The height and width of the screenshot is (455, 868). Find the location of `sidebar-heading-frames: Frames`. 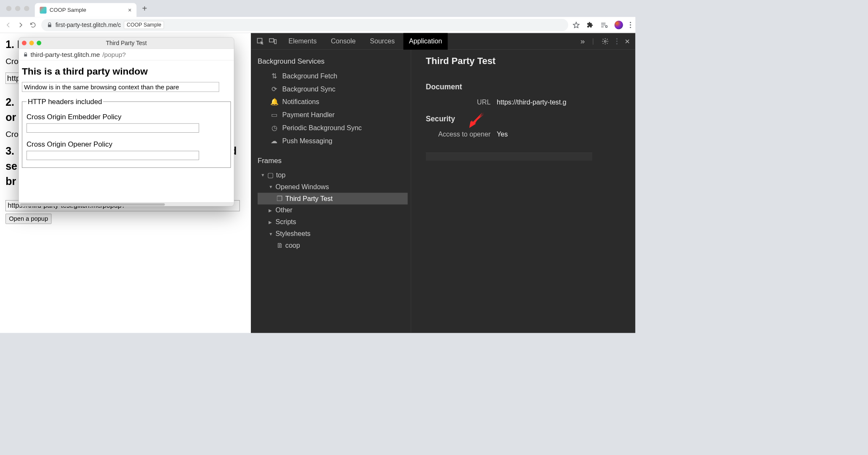

sidebar-heading-frames: Frames is located at coordinates (333, 161).